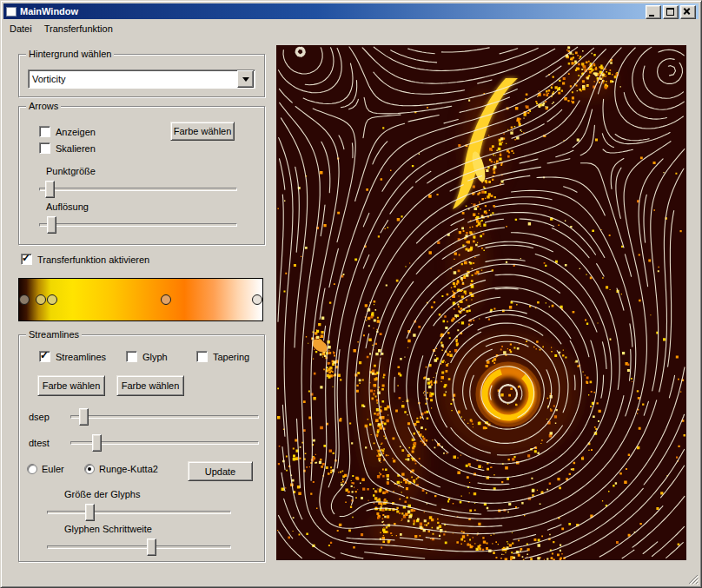  I want to click on checkbox-tapering-label: Tapering, so click(231, 357).